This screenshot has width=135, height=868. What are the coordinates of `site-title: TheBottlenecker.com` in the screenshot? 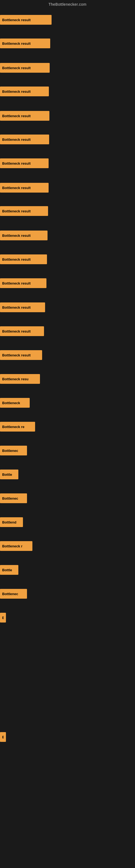 It's located at (68, 4).